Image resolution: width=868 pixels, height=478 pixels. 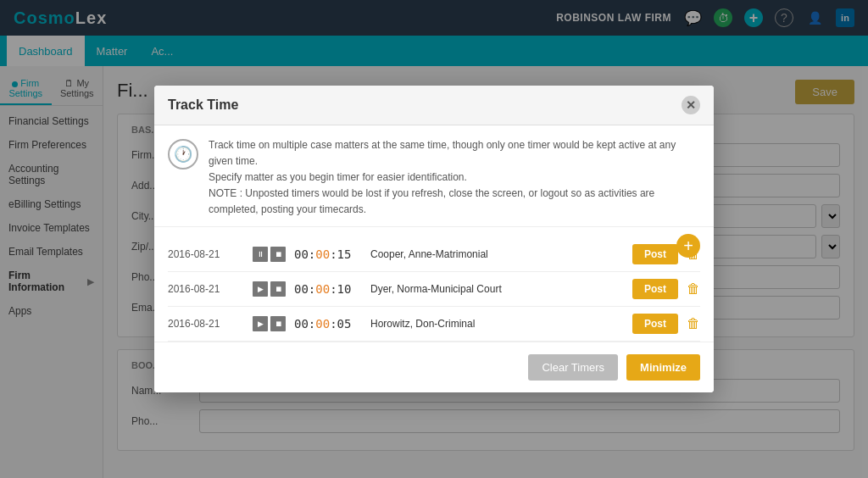 I want to click on clear-timers-button: Clear Timers, so click(x=573, y=368).